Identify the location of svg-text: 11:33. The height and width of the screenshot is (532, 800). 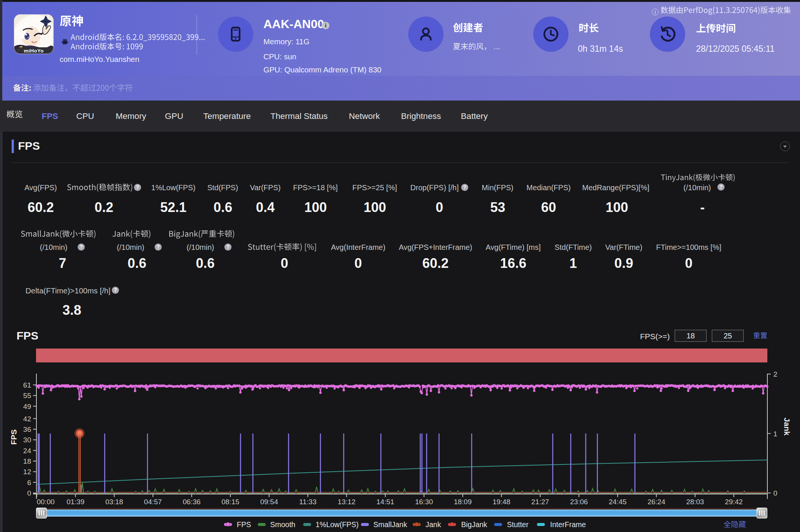
(308, 502).